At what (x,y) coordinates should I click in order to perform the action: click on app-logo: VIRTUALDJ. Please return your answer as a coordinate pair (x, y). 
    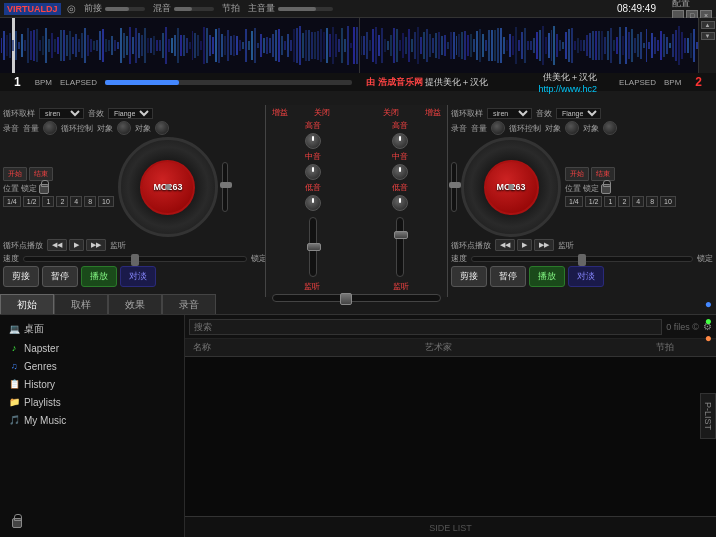
    Looking at the image, I should click on (32, 9).